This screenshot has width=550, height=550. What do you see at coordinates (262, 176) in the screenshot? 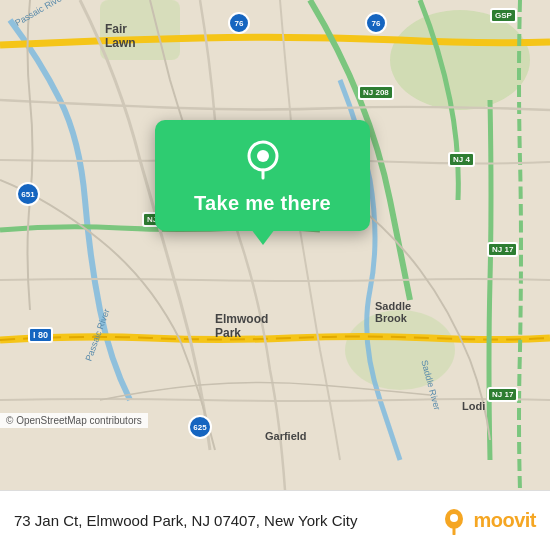
I see `popup-card: Take me there` at bounding box center [262, 176].